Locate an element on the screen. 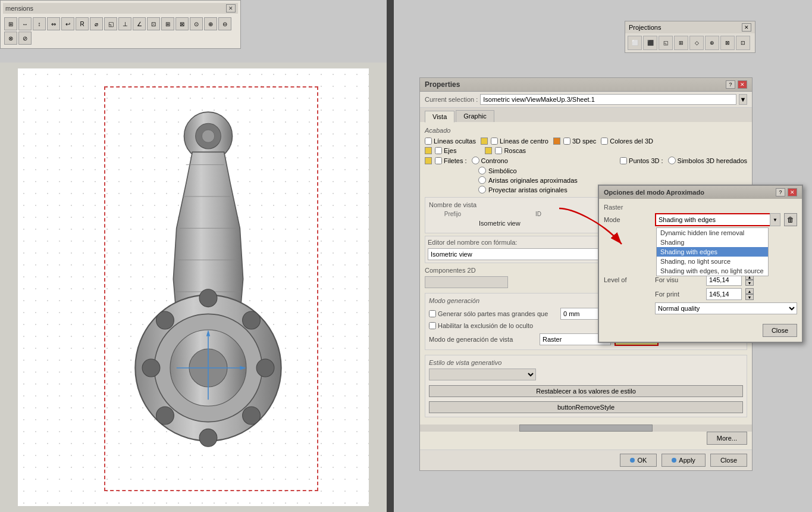  radio-proyectar-input is located at coordinates (482, 189).